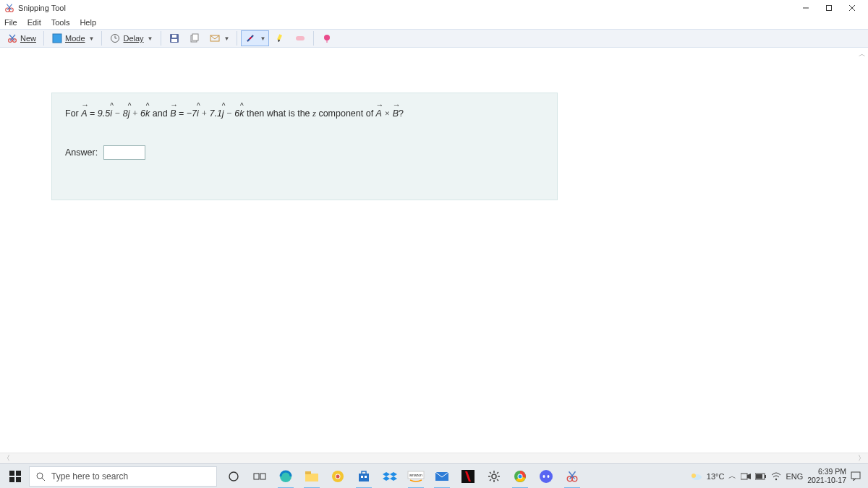  What do you see at coordinates (827, 476) in the screenshot?
I see `tray-clock: 6:39 PM 2021-10-17` at bounding box center [827, 476].